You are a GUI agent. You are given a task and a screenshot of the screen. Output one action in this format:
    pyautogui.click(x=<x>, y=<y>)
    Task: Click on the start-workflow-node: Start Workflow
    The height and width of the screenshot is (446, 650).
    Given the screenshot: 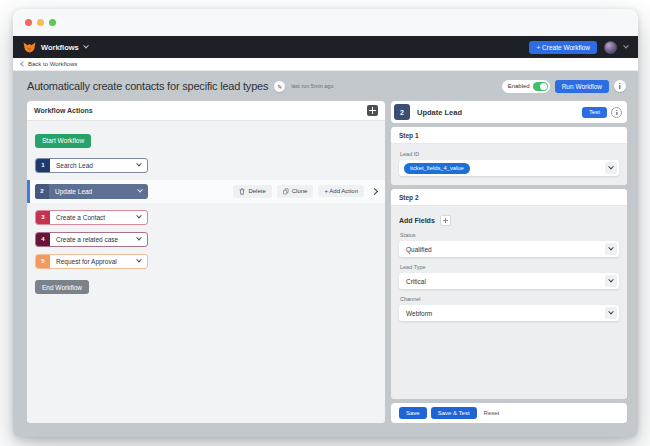 What is the action you would take?
    pyautogui.click(x=63, y=141)
    